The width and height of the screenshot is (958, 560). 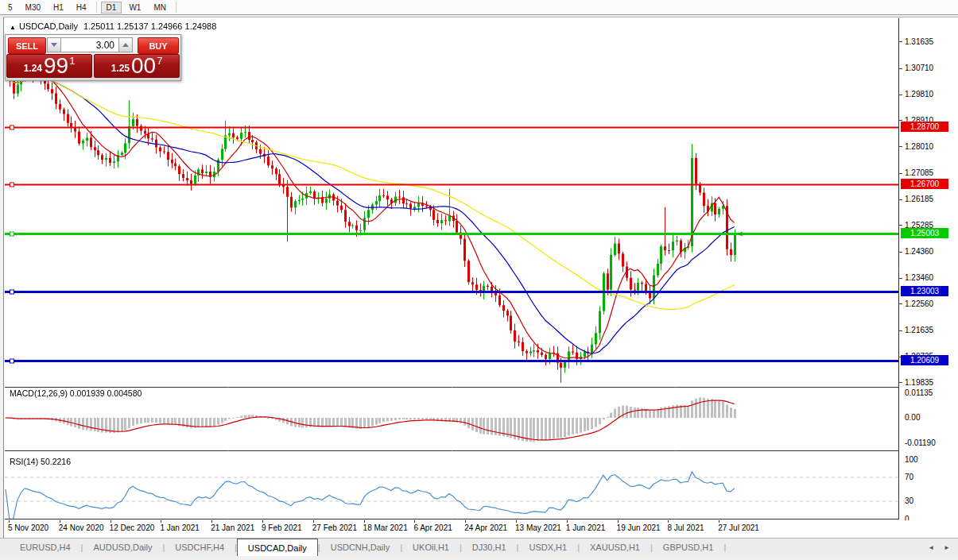 What do you see at coordinates (910, 500) in the screenshot?
I see `rsi-tick-label: 30` at bounding box center [910, 500].